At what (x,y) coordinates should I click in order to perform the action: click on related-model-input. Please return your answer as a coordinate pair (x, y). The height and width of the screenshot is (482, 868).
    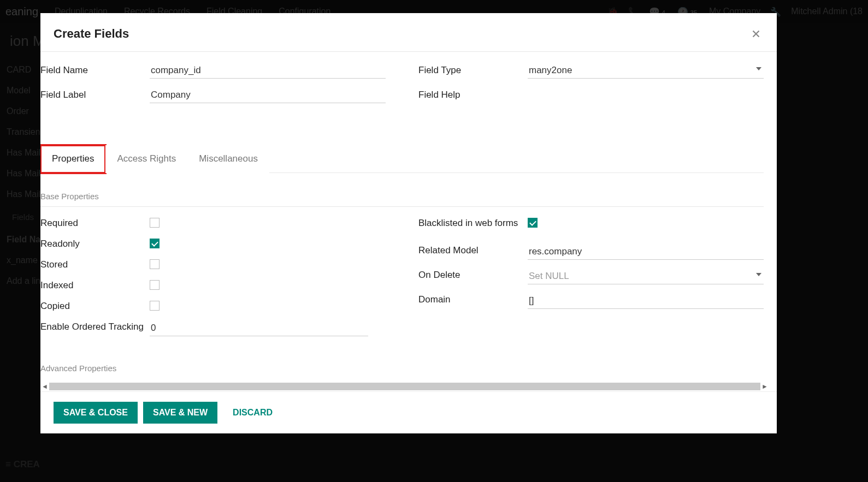
    Looking at the image, I should click on (646, 252).